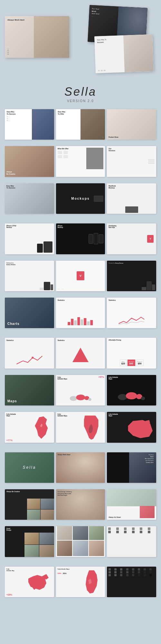 The width and height of the screenshot is (161, 644). Describe the element at coordinates (80, 607) in the screenshot. I see `bottom-spacer` at that location.